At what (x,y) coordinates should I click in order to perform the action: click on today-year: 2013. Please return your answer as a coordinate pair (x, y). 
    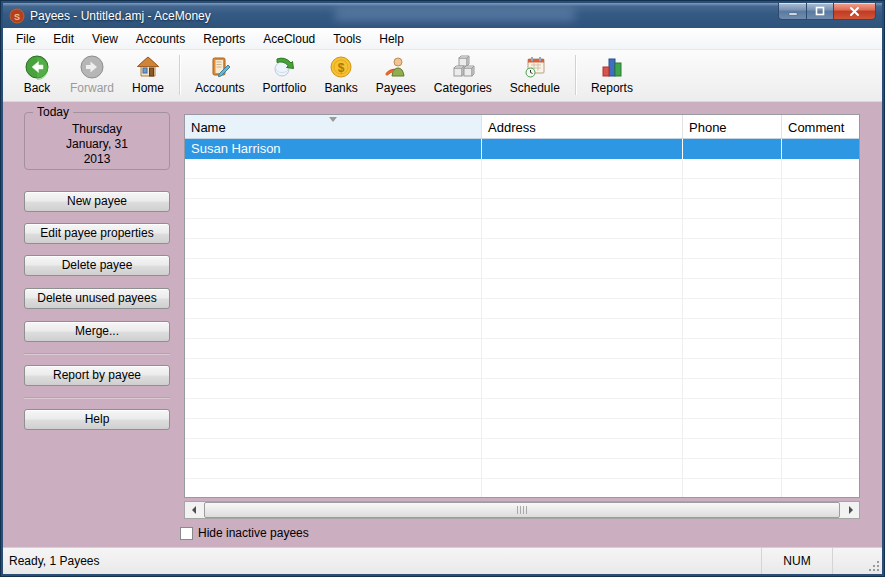
    Looking at the image, I should click on (97, 160).